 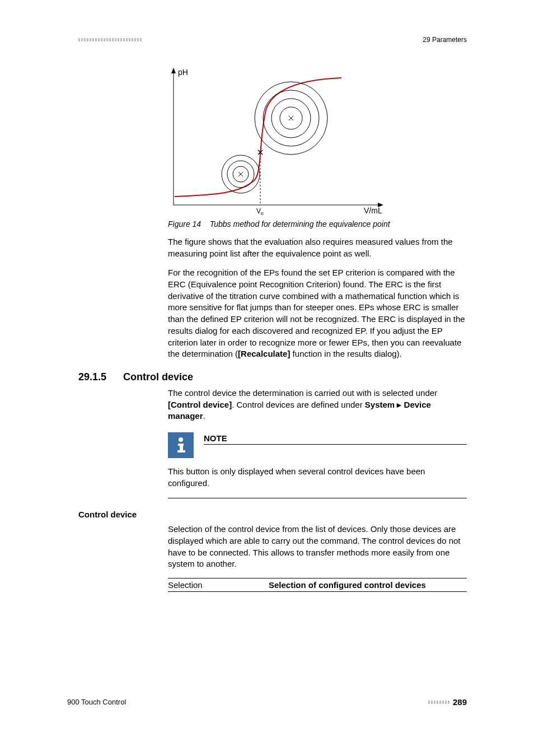 What do you see at coordinates (439, 702) in the screenshot?
I see `footer-ornament-dashes` at bounding box center [439, 702].